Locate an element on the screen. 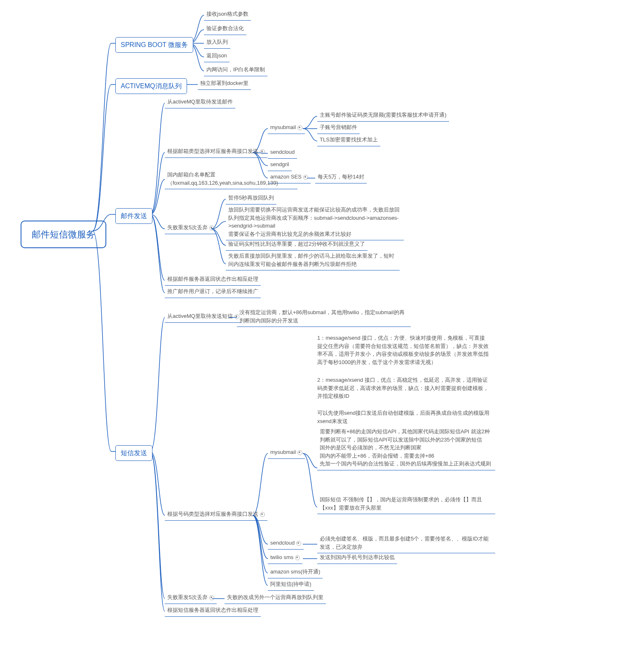 This screenshot has width=618, height=672. mail-node: 邮件发送 is located at coordinates (134, 216).